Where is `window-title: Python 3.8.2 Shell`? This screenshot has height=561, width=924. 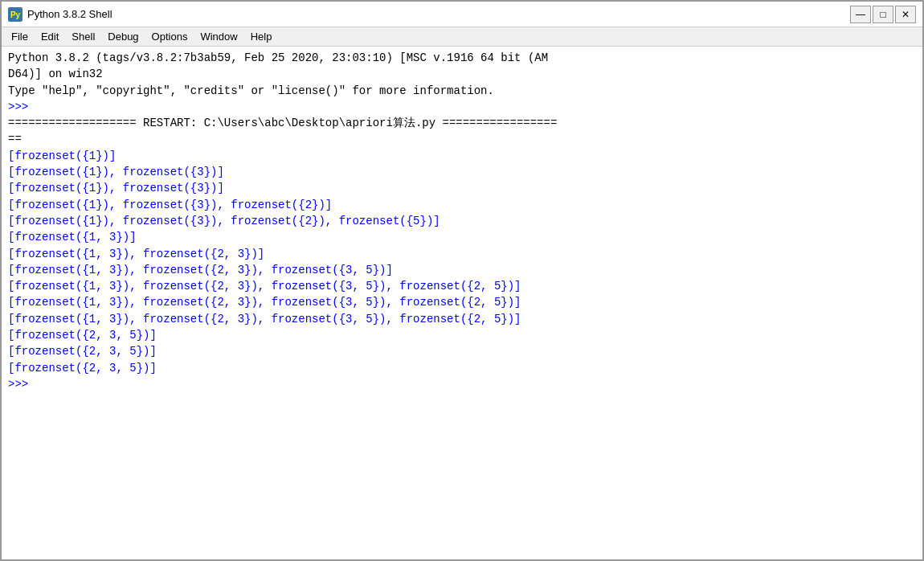
window-title: Python 3.8.2 Shell is located at coordinates (70, 14).